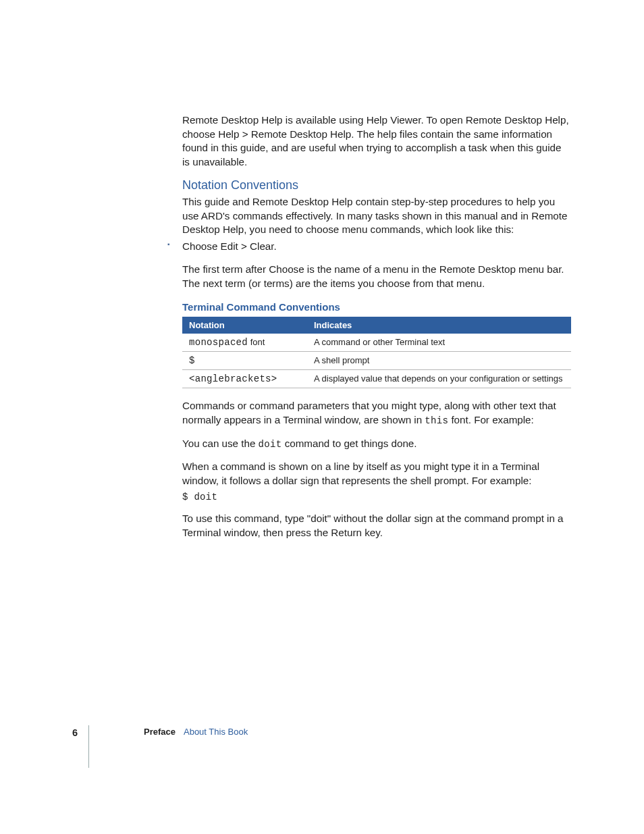 The image size is (644, 834). I want to click on section-para-2: The first term after Choose is the name …, so click(377, 277).